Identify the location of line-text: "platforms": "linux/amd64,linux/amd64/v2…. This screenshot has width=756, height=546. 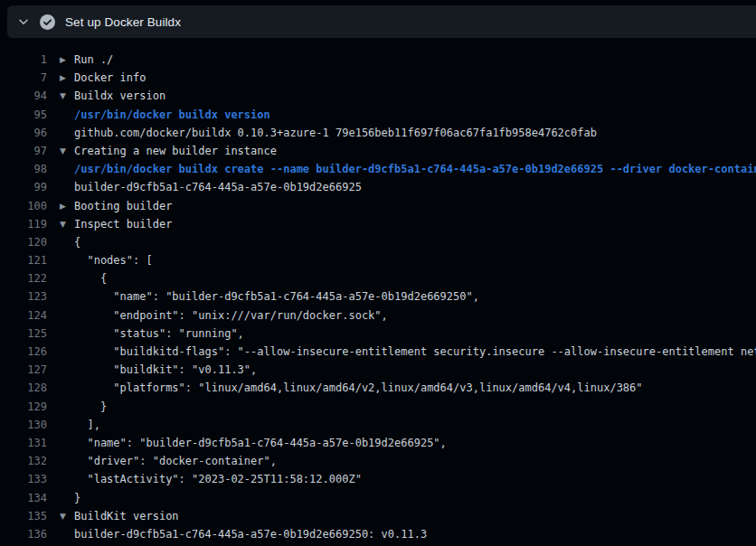
(358, 388).